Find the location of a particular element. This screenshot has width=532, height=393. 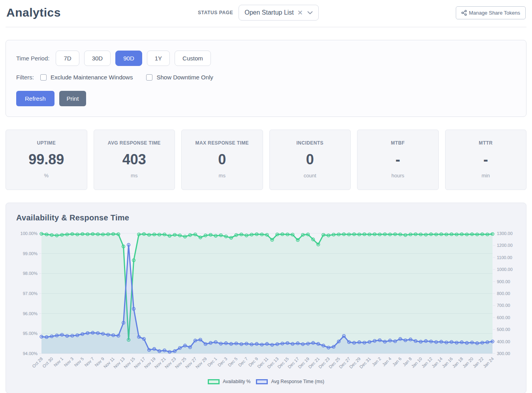

svg-text: 94.00% is located at coordinates (30, 354).